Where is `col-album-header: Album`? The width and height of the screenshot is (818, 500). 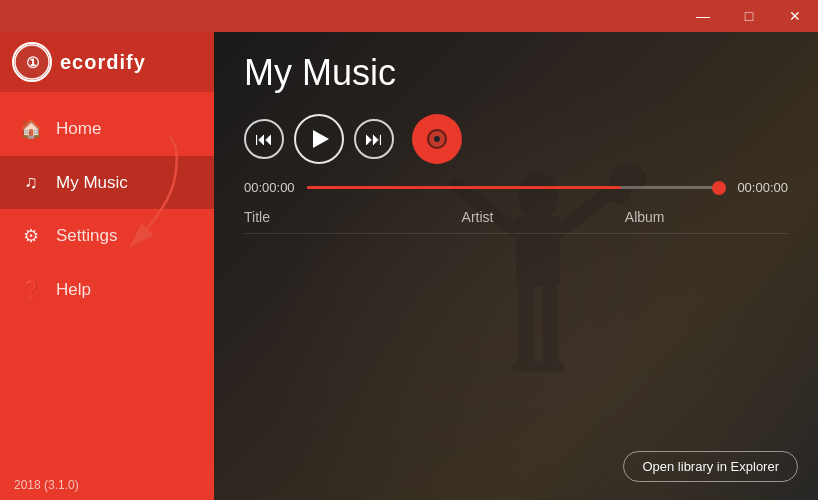
col-album-header: Album is located at coordinates (706, 217).